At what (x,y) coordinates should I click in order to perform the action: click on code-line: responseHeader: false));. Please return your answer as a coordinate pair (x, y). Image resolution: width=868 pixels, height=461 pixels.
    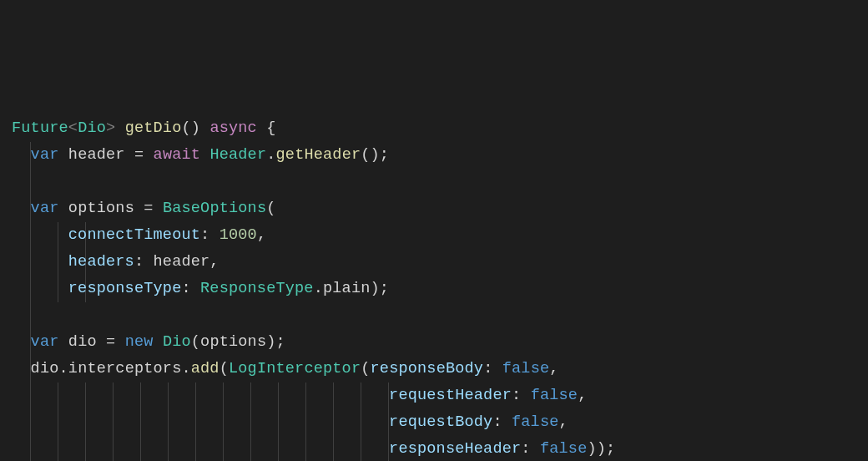
    Looking at the image, I should click on (434, 448).